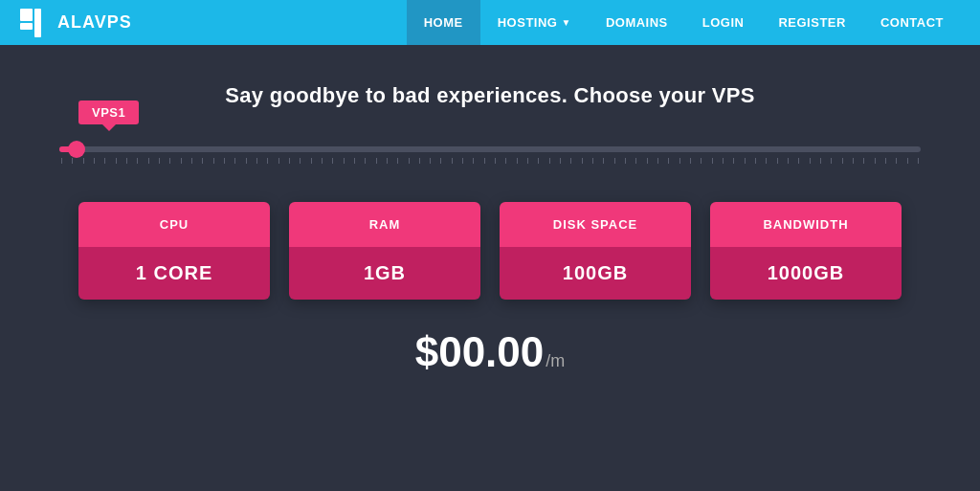  I want to click on slider-ticks, so click(490, 161).